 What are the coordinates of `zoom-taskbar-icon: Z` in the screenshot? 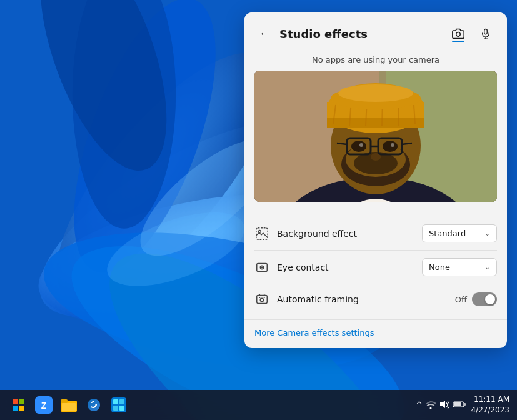 It's located at (44, 405).